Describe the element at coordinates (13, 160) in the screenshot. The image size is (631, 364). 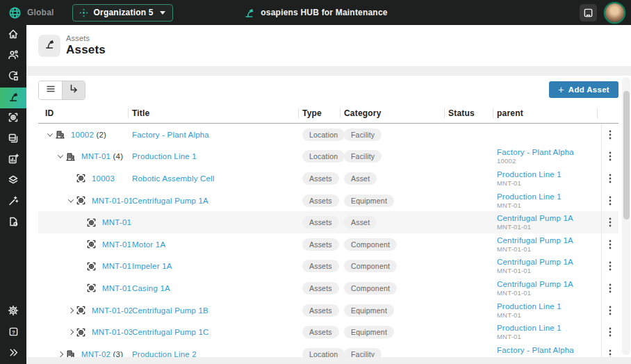
I see `sidebar-item-reports` at that location.